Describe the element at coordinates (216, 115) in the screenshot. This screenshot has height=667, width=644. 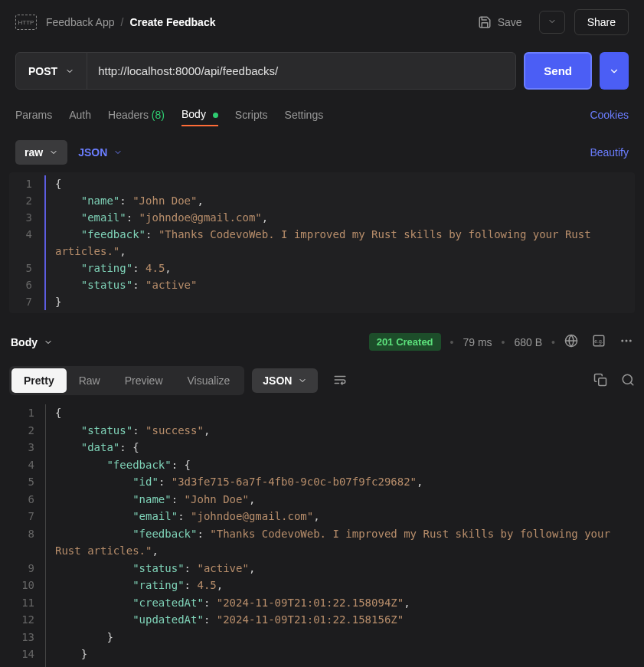
I see `body-indicator-dot` at that location.